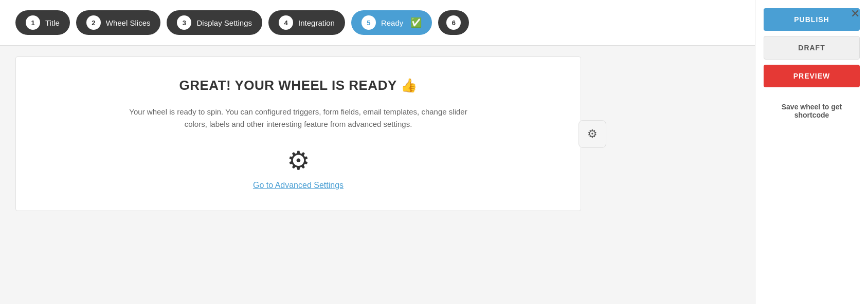 The width and height of the screenshot is (868, 304). What do you see at coordinates (855, 14) in the screenshot?
I see `close-button: ✕` at bounding box center [855, 14].